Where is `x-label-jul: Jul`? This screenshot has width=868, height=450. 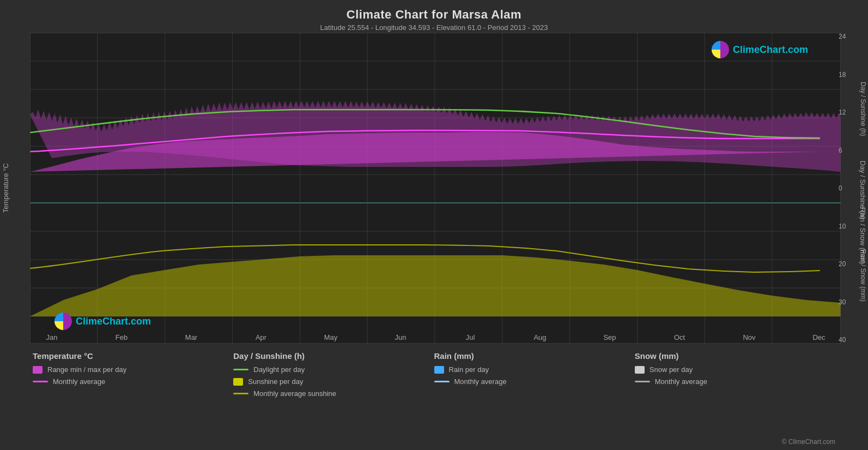 x-label-jul: Jul is located at coordinates (470, 337).